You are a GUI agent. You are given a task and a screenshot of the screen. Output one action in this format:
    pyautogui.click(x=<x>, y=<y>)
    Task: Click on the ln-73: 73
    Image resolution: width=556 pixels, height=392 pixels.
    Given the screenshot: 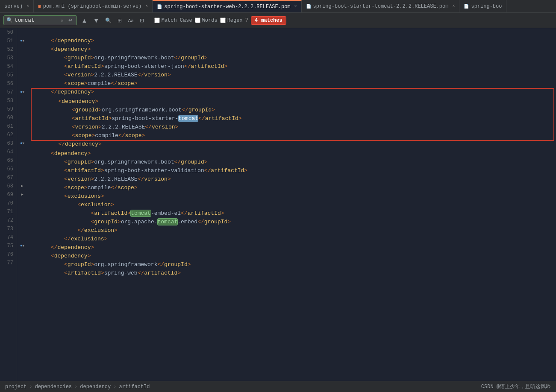 What is the action you would take?
    pyautogui.click(x=9, y=229)
    